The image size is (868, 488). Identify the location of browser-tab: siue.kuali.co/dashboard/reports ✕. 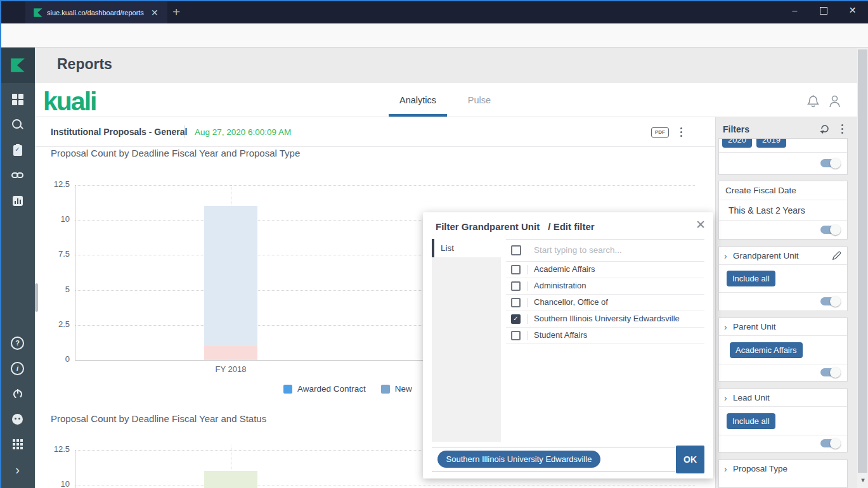
(96, 13).